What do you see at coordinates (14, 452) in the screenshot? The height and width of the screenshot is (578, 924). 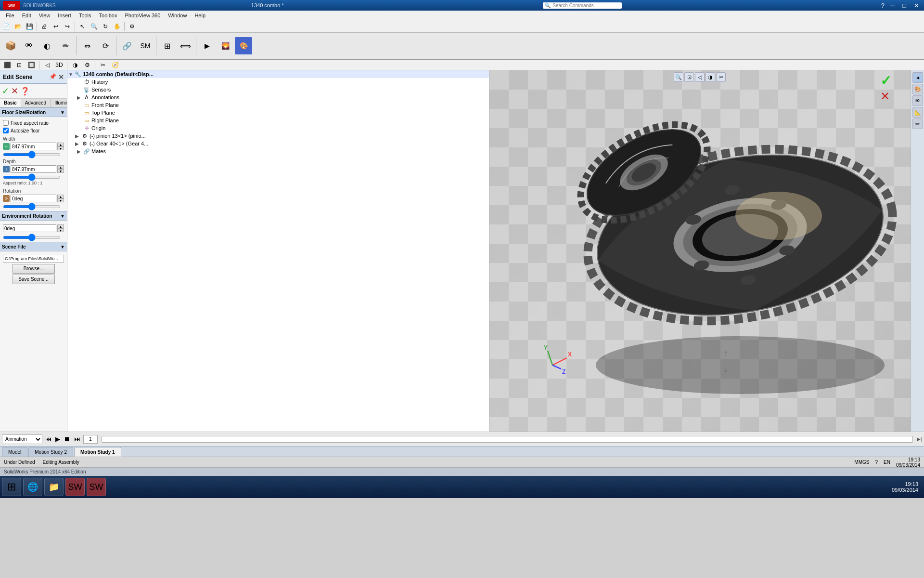 I see `tab-model: Model` at bounding box center [14, 452].